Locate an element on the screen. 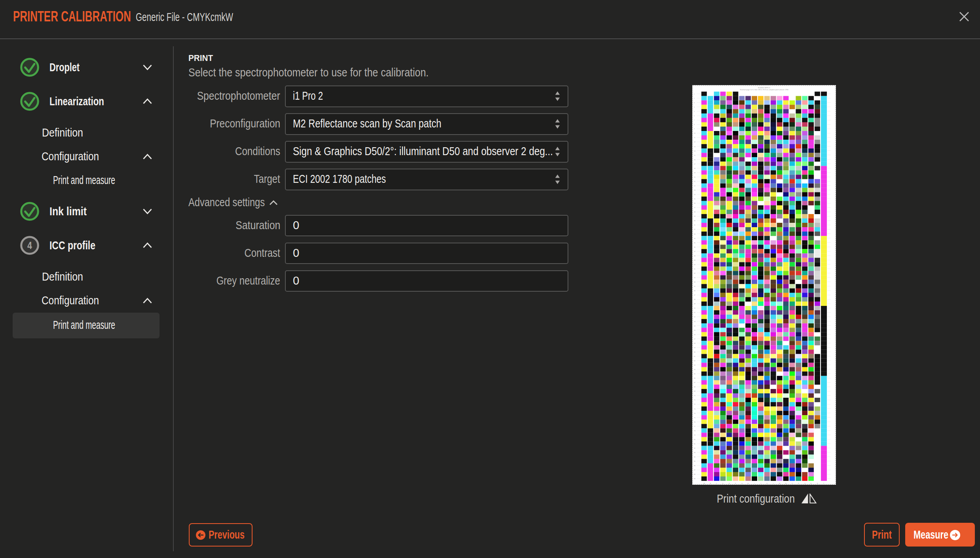 This screenshot has width=980, height=558. svg-text: 15 is located at coordinates (695, 156).